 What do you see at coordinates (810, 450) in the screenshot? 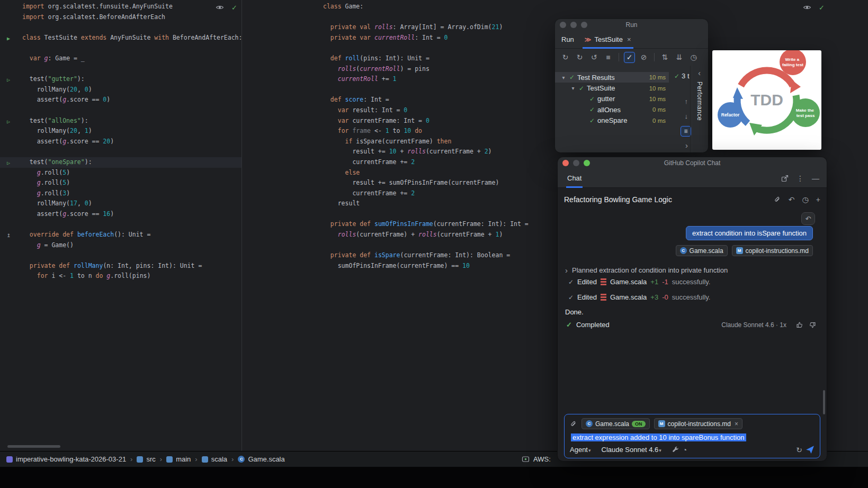
I see `send-icon` at bounding box center [810, 450].